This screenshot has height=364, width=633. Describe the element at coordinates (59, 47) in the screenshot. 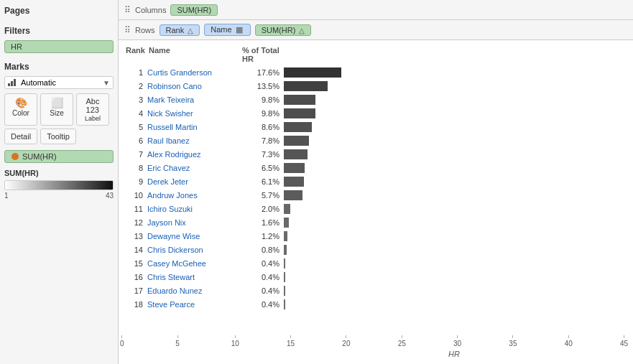

I see `filter-hr-pill: HR` at that location.